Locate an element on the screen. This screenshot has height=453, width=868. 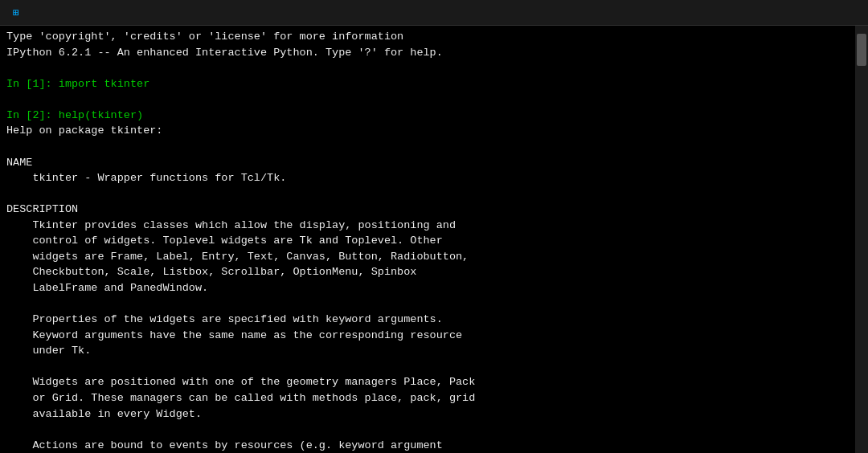
code: import tkinter is located at coordinates (104, 84).